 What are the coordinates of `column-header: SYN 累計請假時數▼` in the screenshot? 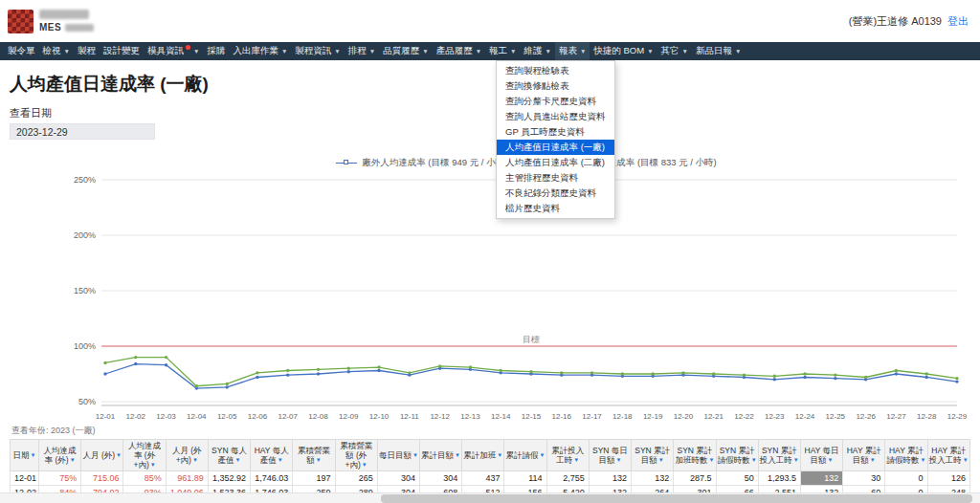 It's located at (737, 455).